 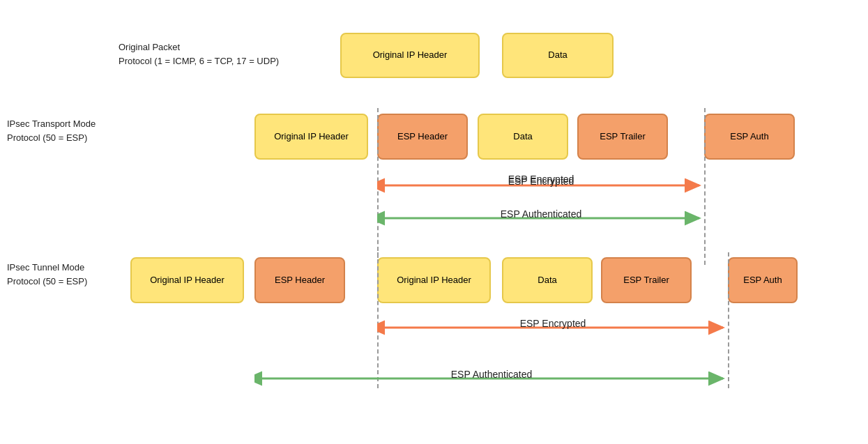 What do you see at coordinates (199, 54) in the screenshot?
I see `original-packet-label: Original PacketProtocol (1 = ICMP, 6 = T…` at bounding box center [199, 54].